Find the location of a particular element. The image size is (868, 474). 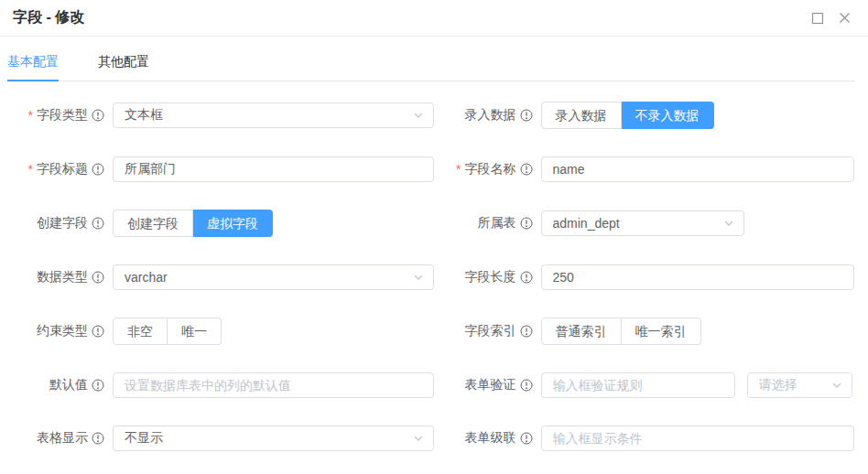

radio-entry-data-no: 不录入数据 is located at coordinates (668, 115).